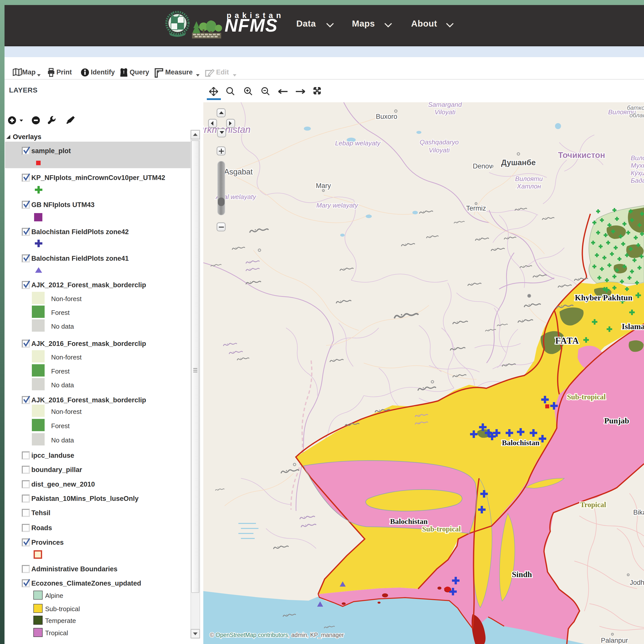  Describe the element at coordinates (476, 208) in the screenshot. I see `svg-text: Termiz` at that location.